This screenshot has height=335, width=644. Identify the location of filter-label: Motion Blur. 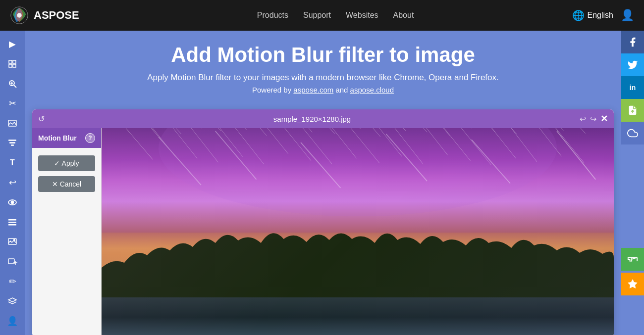
(57, 138).